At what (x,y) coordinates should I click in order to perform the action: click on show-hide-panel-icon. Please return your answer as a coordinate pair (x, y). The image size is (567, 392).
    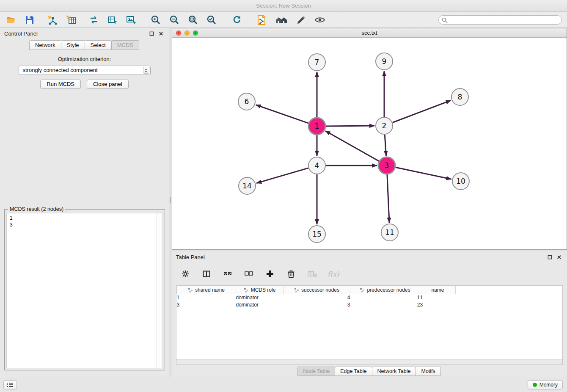
    Looking at the image, I should click on (320, 20).